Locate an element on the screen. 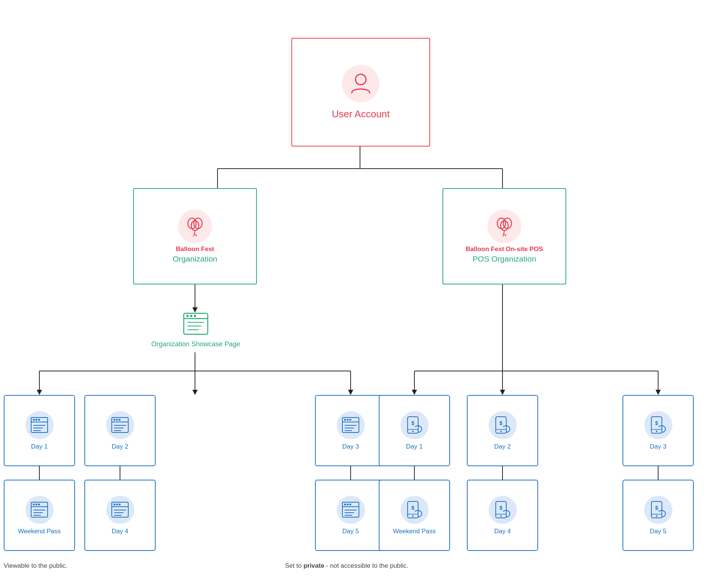 This screenshot has width=720, height=588. right-ticket-day2-label: Day 2 is located at coordinates (502, 447).